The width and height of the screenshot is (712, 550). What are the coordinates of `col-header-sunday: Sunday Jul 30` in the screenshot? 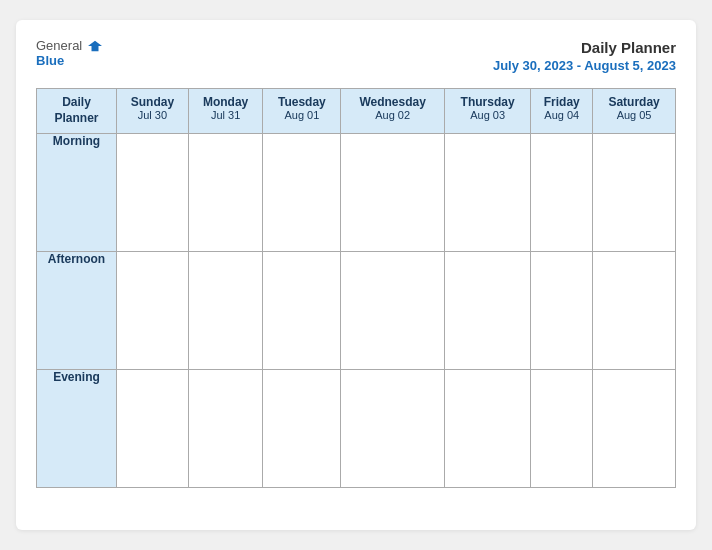 It's located at (153, 111).